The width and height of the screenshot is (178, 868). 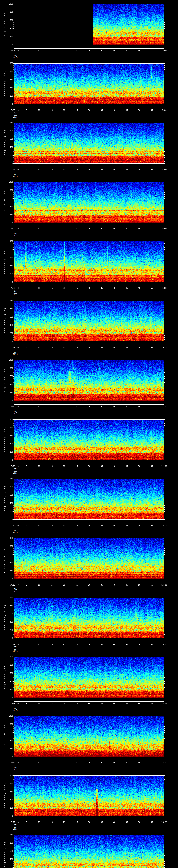 What do you see at coordinates (165, 229) in the screenshot?
I see `x-tick-label-end: 8:00` at bounding box center [165, 229].